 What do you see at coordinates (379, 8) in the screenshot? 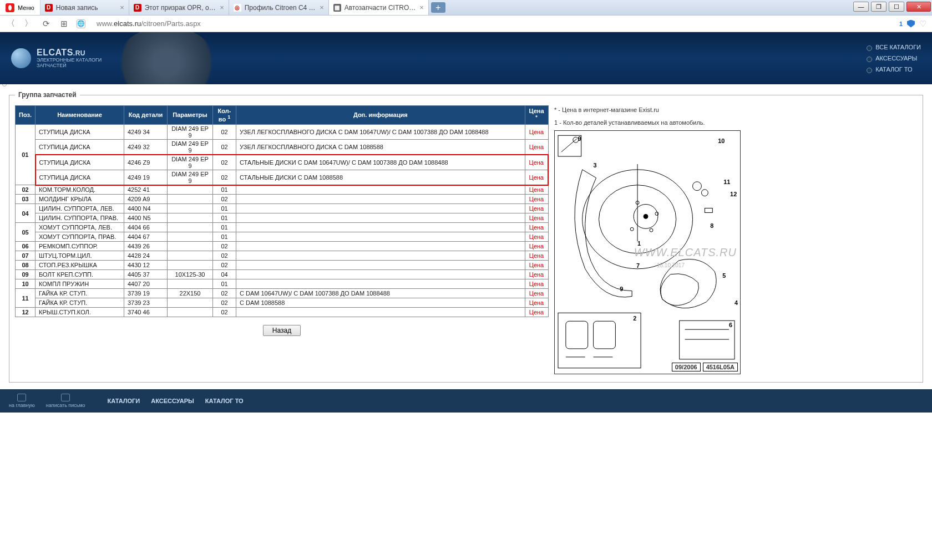
I see `browser-tab: ▦ Автозапчасти CITROEN - … ×` at bounding box center [379, 8].